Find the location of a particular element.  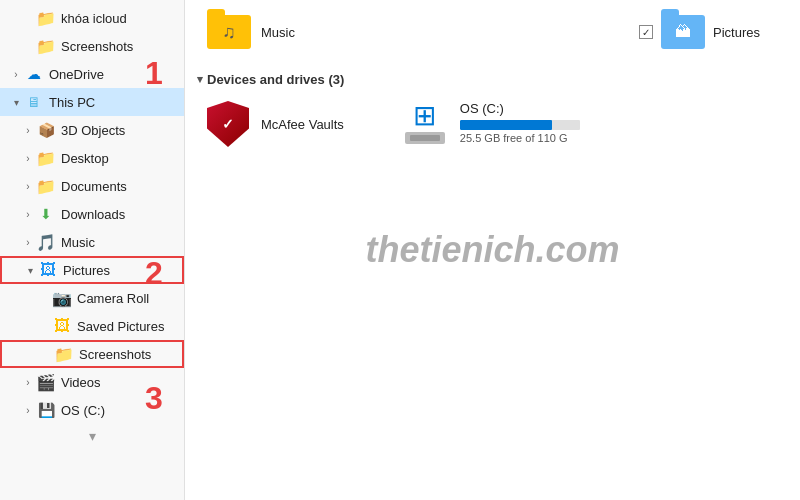

chevron-music is located at coordinates (28, 242).